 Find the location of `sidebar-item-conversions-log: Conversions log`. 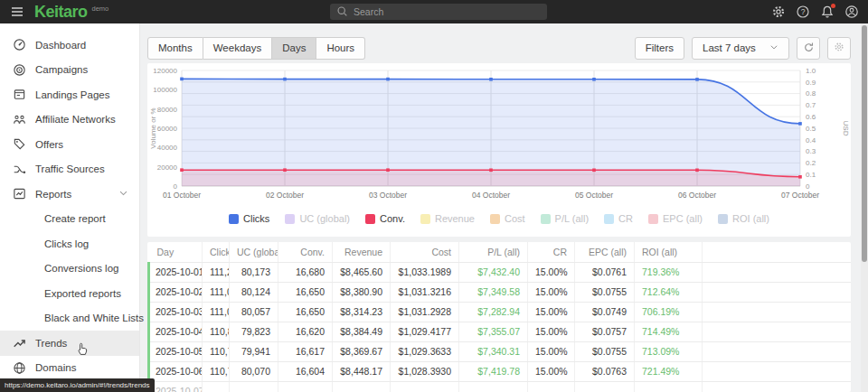

sidebar-item-conversions-log: Conversions log is located at coordinates (70, 269).